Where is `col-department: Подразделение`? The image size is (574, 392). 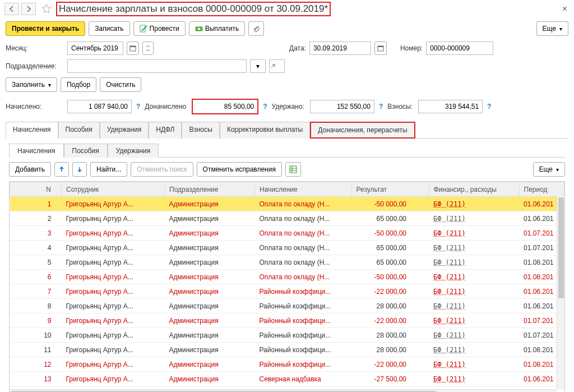
col-department: Подразделение is located at coordinates (210, 190).